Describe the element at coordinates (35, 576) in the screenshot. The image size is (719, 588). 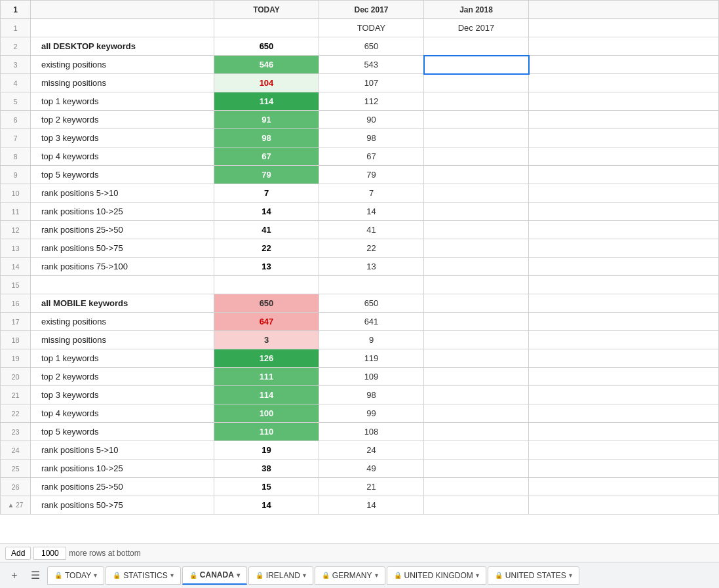
I see `menu-icon: ☰` at that location.